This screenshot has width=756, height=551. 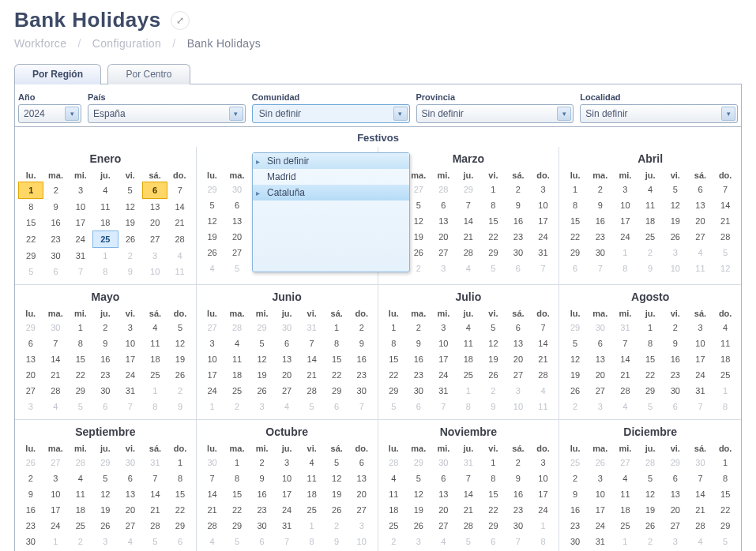 What do you see at coordinates (495, 114) in the screenshot?
I see `province-select: Sin definir ▾` at bounding box center [495, 114].